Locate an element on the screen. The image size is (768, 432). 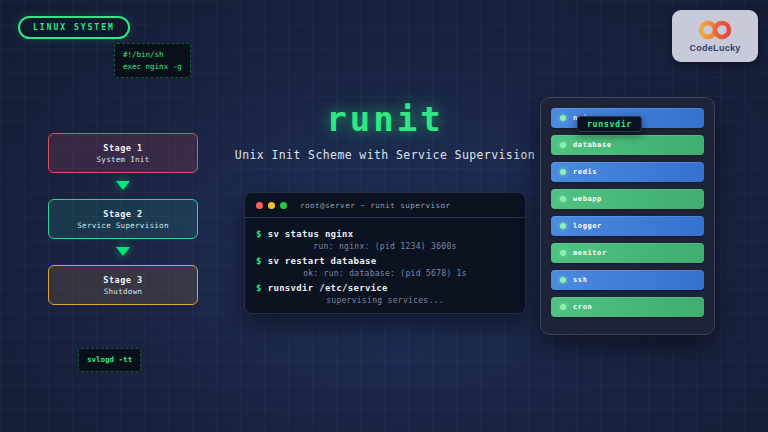
page-subtitle: Unix Init Scheme with Service Supervisio… is located at coordinates (385, 155).